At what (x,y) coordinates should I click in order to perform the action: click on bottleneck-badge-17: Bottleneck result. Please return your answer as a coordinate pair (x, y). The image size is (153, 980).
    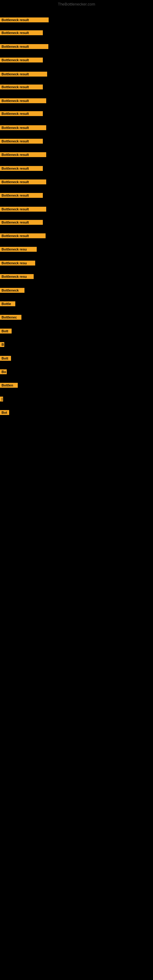
    Looking at the image, I should click on (23, 236).